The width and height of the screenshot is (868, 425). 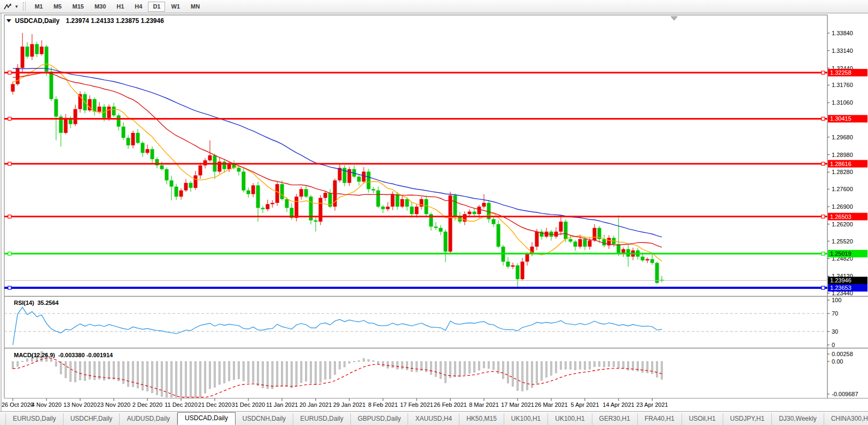 What do you see at coordinates (841, 288) in the screenshot?
I see `price-line-badge-label: 1.23653` at bounding box center [841, 288].